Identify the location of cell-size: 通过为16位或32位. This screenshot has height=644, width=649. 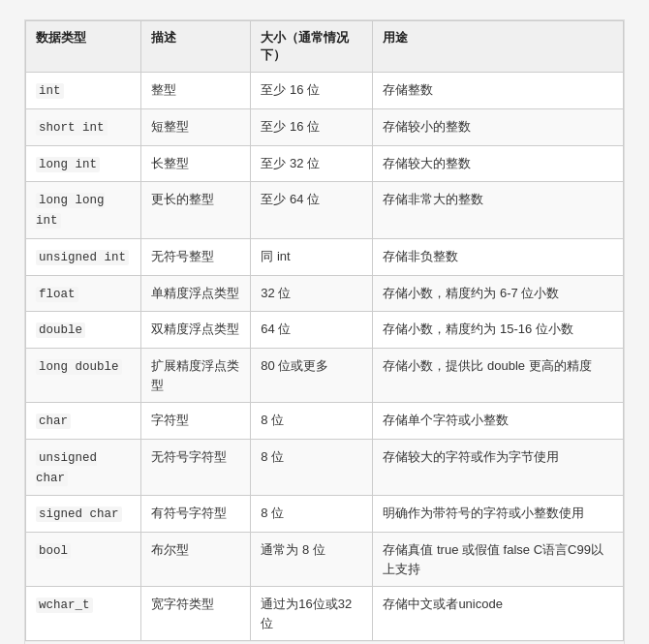
(312, 614).